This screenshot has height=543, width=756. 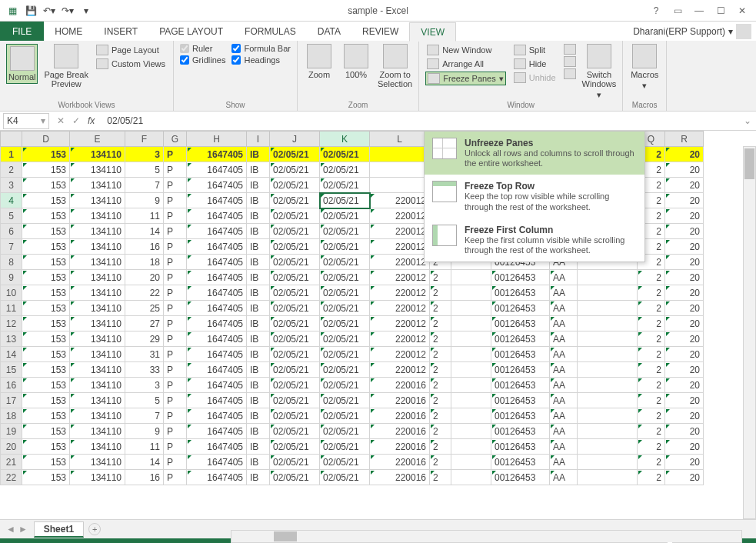 What do you see at coordinates (570, 49) in the screenshot?
I see `sync-scroll-icon` at bounding box center [570, 49].